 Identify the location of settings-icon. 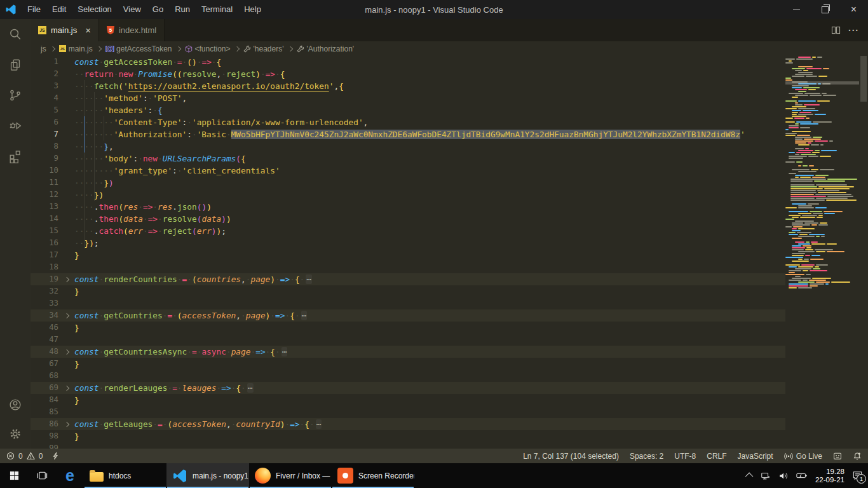
(15, 434).